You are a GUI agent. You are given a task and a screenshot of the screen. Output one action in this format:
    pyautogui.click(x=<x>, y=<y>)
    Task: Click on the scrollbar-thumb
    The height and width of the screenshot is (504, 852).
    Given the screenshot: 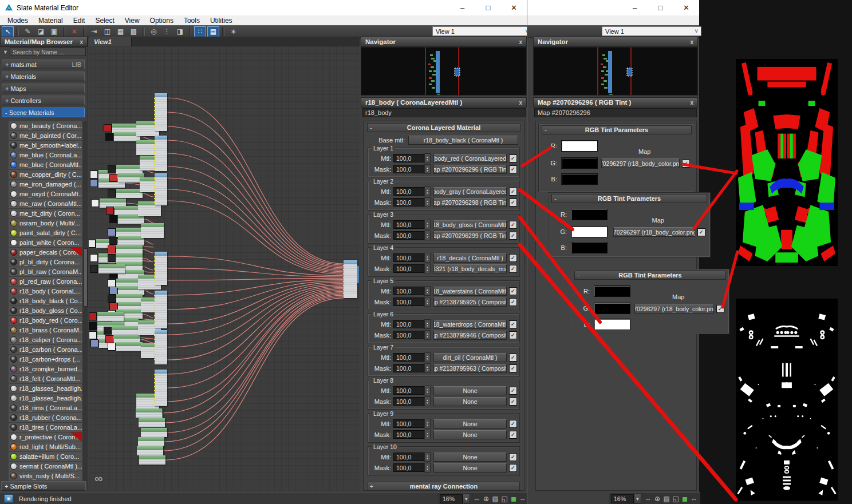 What is the action you would take?
    pyautogui.click(x=86, y=277)
    